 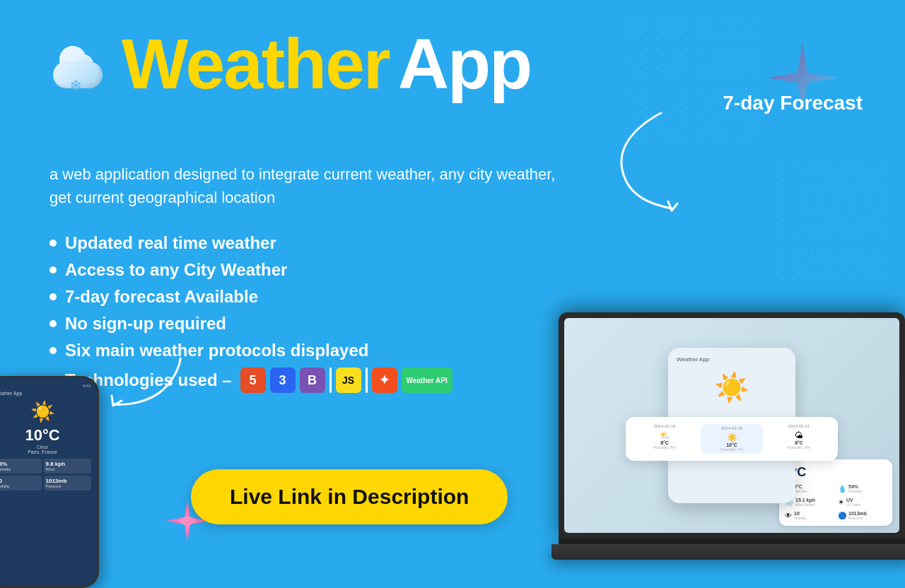 I want to click on uv-icon: ☀, so click(x=841, y=502).